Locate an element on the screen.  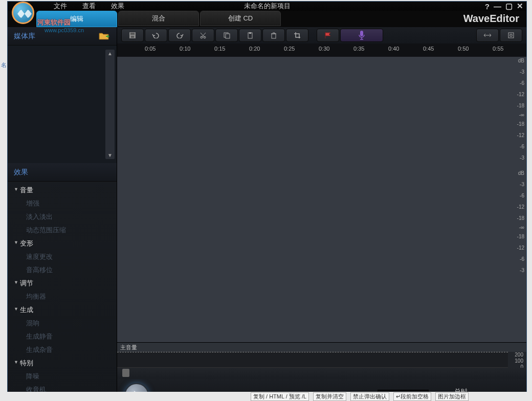
tick: 0:20 is located at coordinates (255, 49).